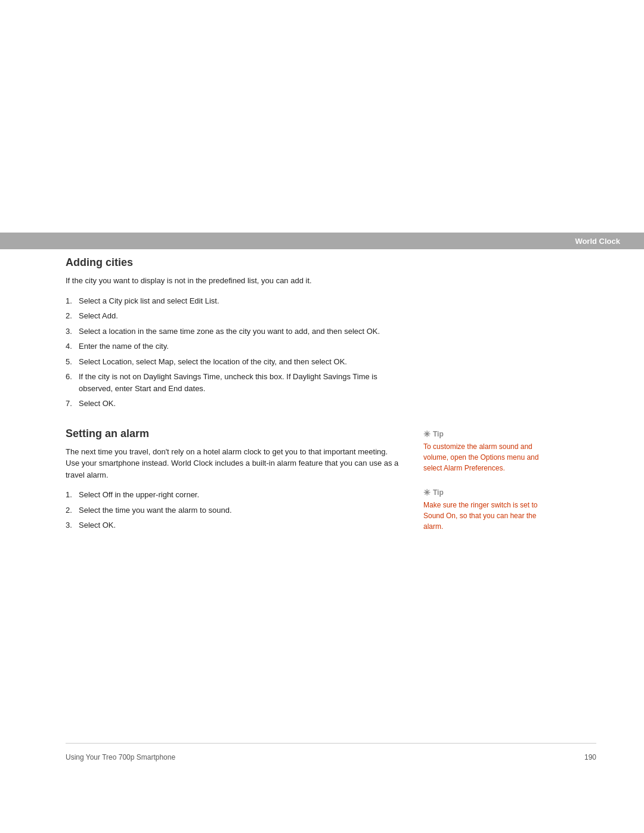 The width and height of the screenshot is (644, 833). Describe the element at coordinates (239, 301) in the screenshot. I see `list-text: Select a City pick list and select Edit …` at that location.